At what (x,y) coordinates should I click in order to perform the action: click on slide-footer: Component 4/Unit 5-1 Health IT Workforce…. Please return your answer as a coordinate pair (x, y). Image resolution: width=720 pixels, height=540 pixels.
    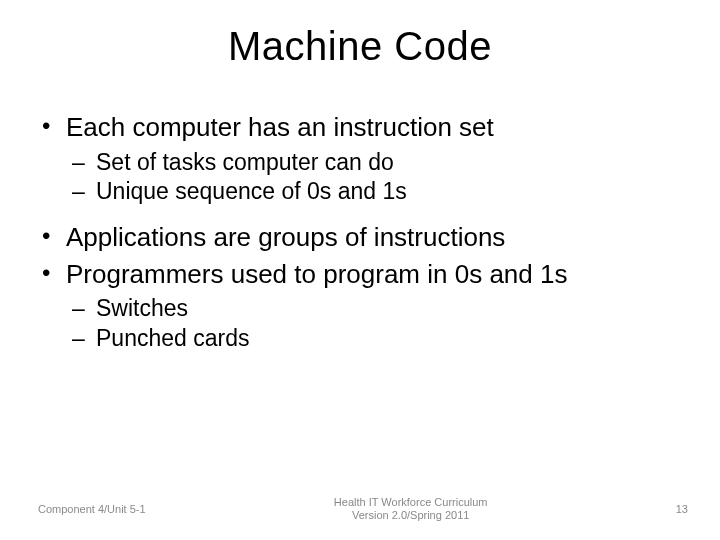
    Looking at the image, I should click on (360, 509).